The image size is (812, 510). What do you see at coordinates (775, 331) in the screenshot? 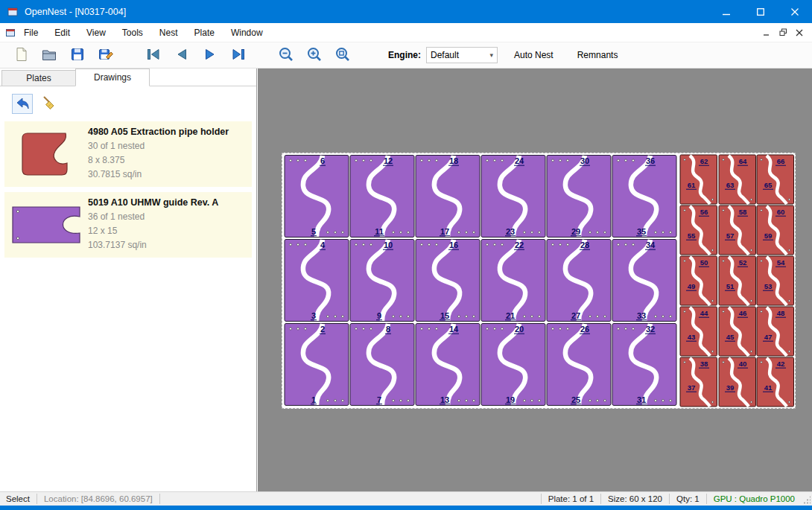
I see `nest-part-pair: 4847` at bounding box center [775, 331].